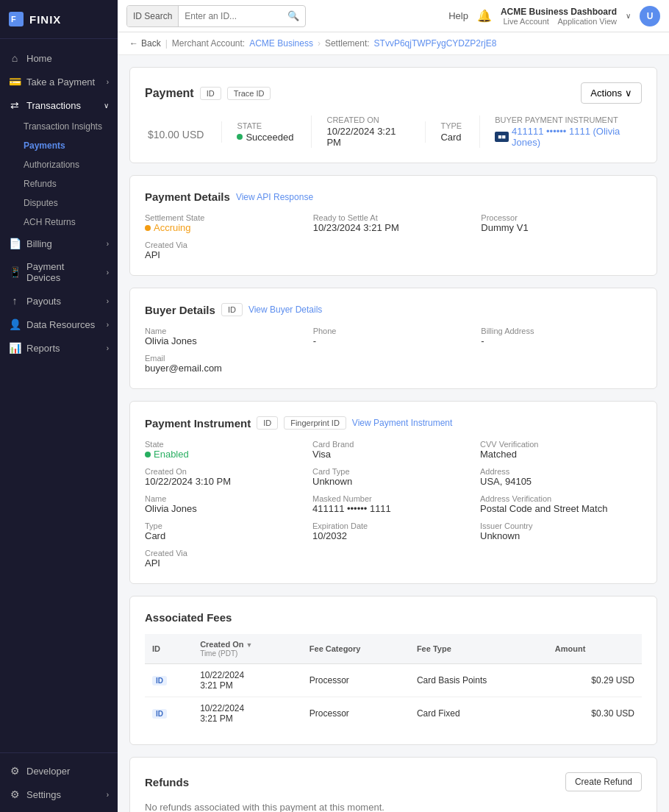  I want to click on payment-id-badge: ID, so click(210, 93).